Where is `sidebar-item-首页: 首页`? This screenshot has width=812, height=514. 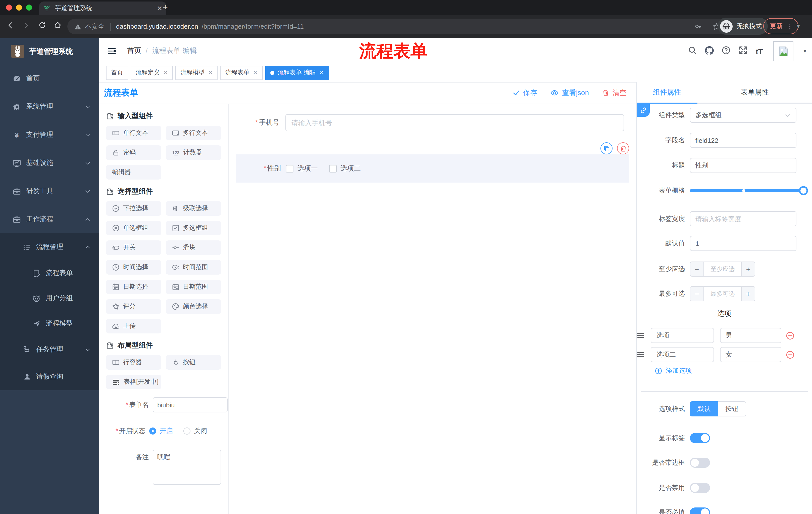
sidebar-item-首页: 首页 is located at coordinates (50, 78).